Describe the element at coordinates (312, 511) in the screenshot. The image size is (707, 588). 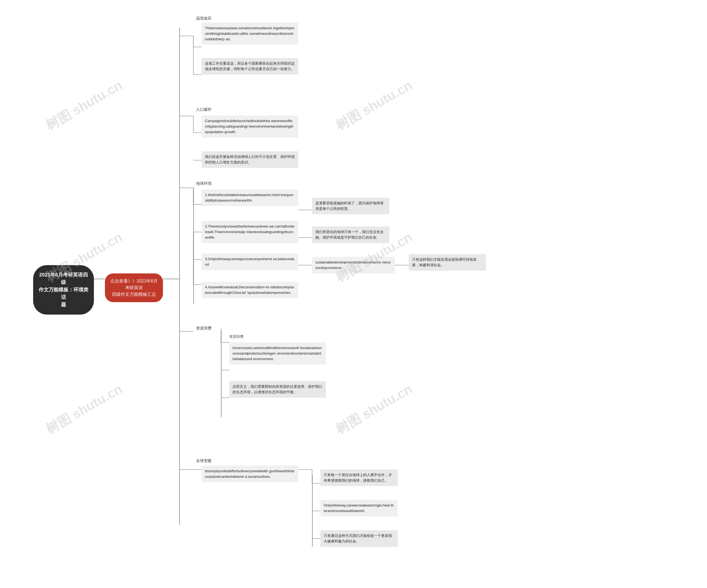
I see `warming-vertical-line` at that location.